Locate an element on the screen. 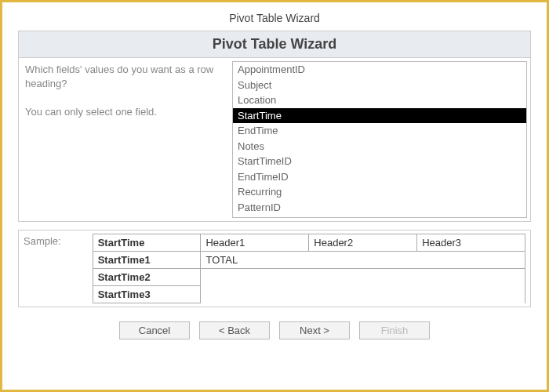 The image size is (549, 392). sample-row-label: StartTime2 is located at coordinates (147, 278).